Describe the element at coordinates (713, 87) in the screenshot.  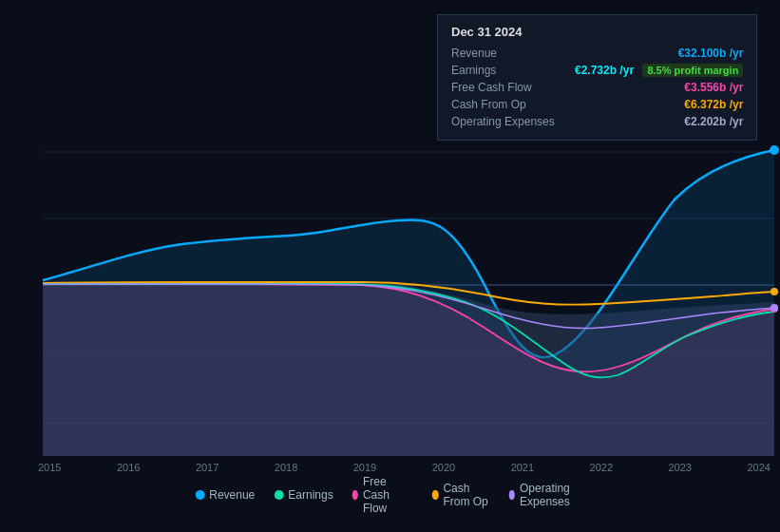
I see `fcf-value: €3.556b /yr` at that location.